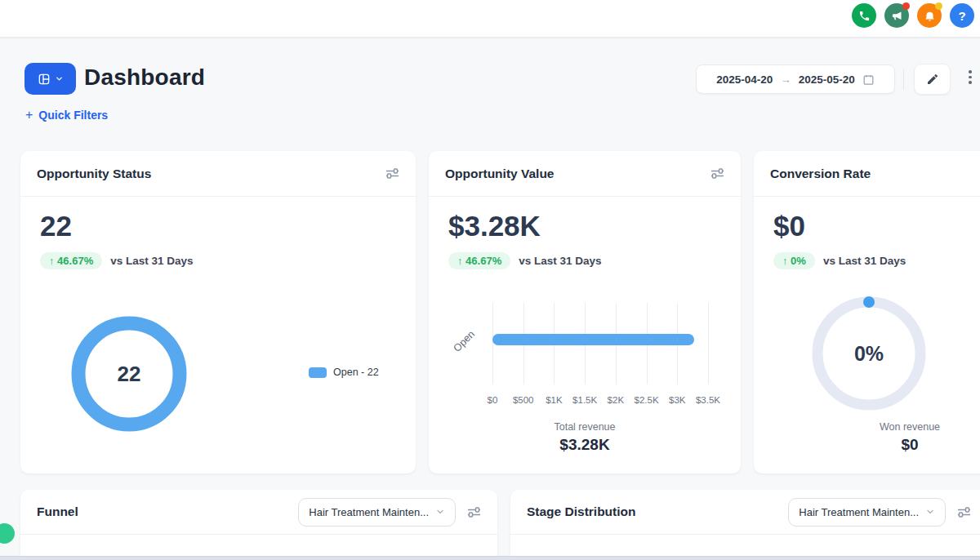 The height and width of the screenshot is (560, 980). What do you see at coordinates (933, 79) in the screenshot?
I see `edit-dashboard-button` at bounding box center [933, 79].